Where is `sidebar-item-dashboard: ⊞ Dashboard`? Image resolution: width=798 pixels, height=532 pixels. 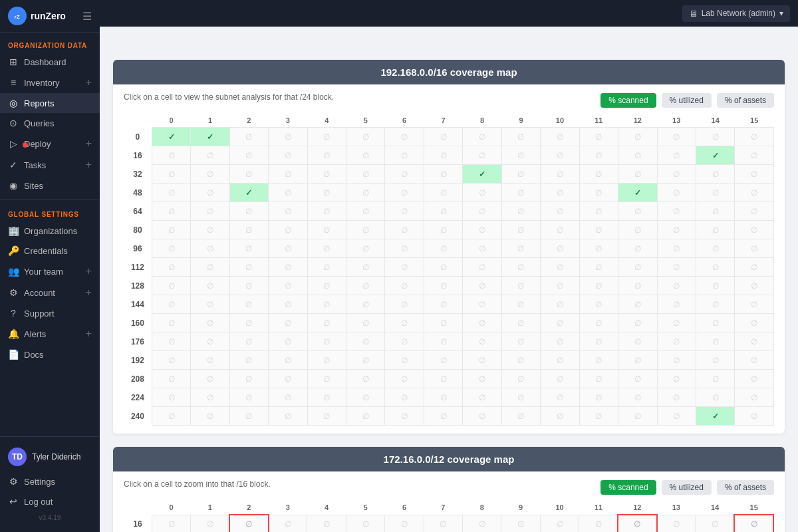
sidebar-item-dashboard: ⊞ Dashboard is located at coordinates (50, 62).